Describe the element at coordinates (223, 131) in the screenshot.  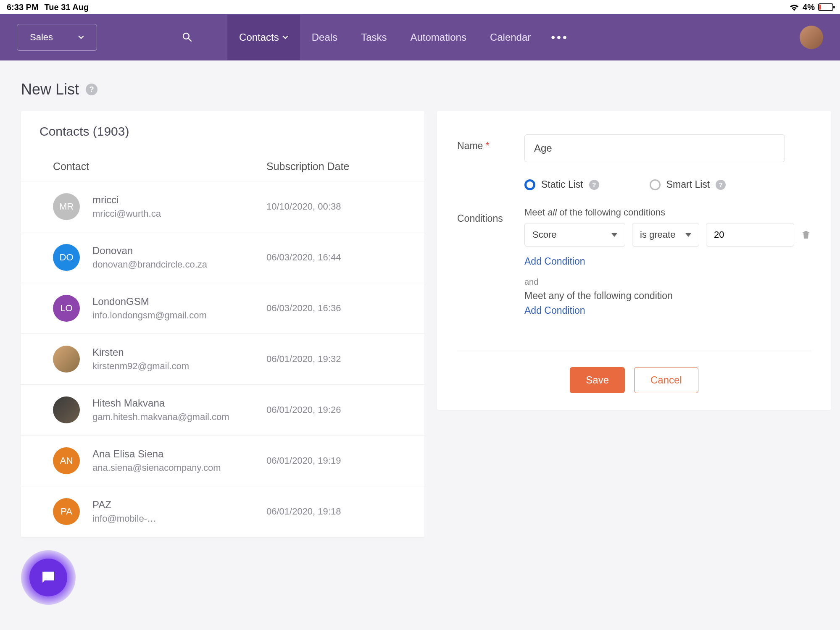
I see `contacts-heading: Contacts (1903)` at that location.